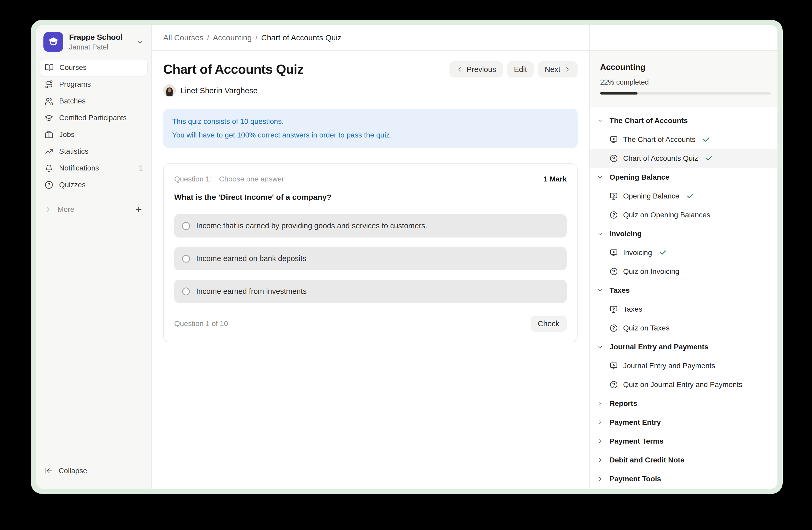  Describe the element at coordinates (93, 210) in the screenshot. I see `sidebar-item-more: More` at that location.